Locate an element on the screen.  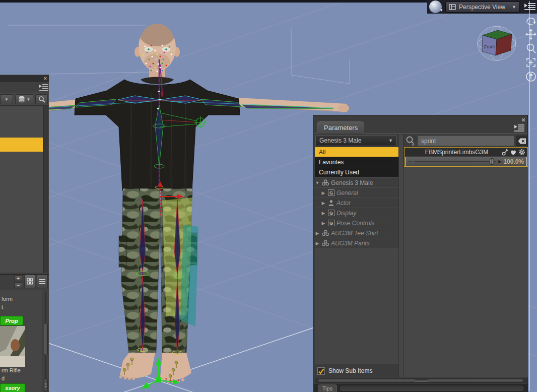
search-button is located at coordinates (41, 99).